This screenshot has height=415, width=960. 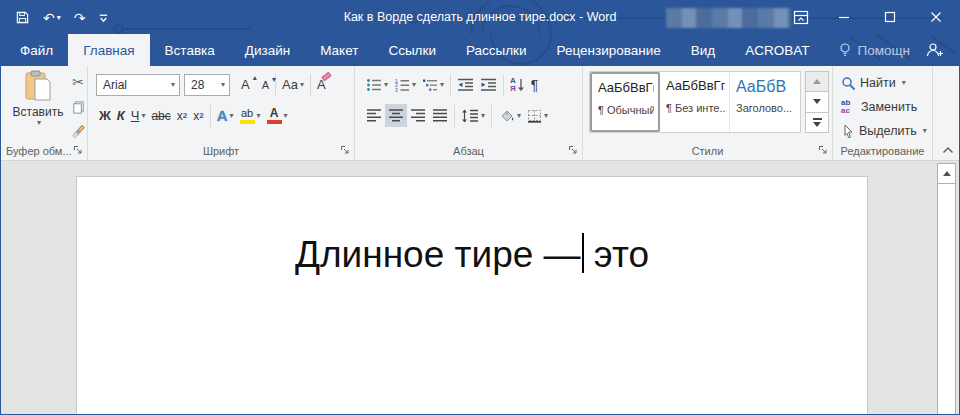 I want to click on window-title: Как в Ворде сделать длинное тире.docx - …, so click(x=480, y=18).